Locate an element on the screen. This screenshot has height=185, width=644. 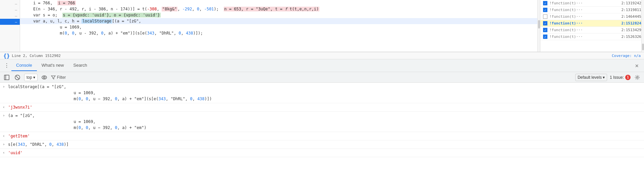
top-context-dropdown: top ▾ is located at coordinates (31, 77).